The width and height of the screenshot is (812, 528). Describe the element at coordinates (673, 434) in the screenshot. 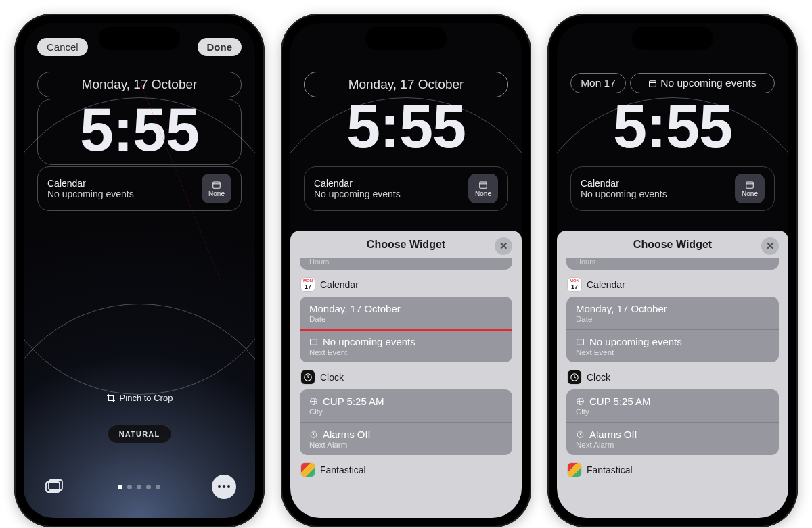

I see `widget-option-title: Alarms Off` at that location.